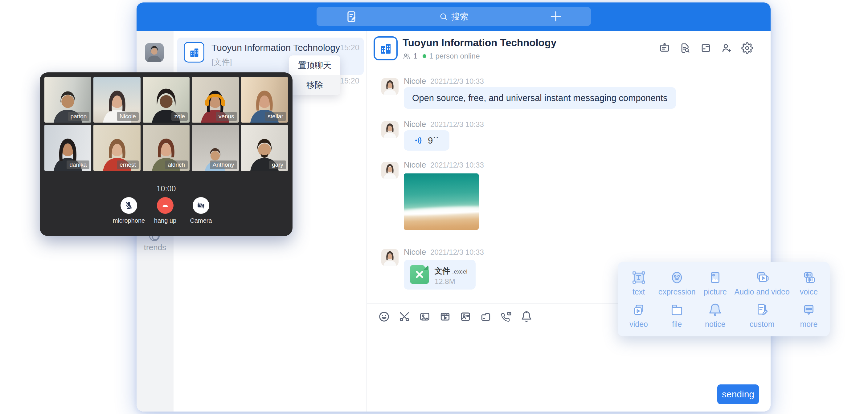 This screenshot has width=868, height=414. Describe the element at coordinates (664, 48) in the screenshot. I see `notice-board-button` at that location.